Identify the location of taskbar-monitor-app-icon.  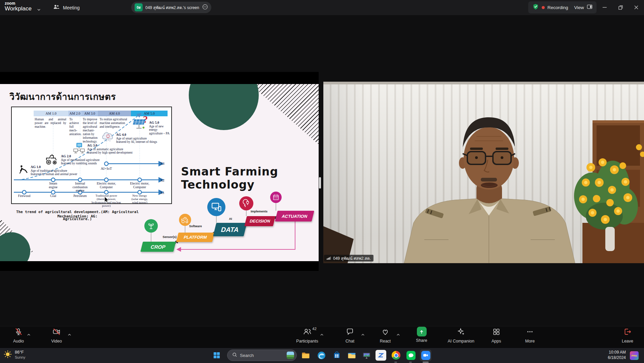
(366, 355).